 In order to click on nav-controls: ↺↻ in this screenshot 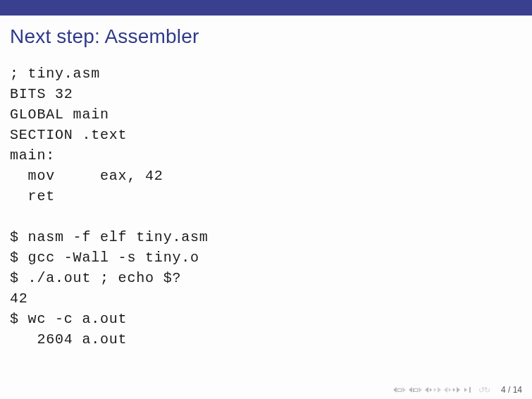, I will do `click(441, 391)`.